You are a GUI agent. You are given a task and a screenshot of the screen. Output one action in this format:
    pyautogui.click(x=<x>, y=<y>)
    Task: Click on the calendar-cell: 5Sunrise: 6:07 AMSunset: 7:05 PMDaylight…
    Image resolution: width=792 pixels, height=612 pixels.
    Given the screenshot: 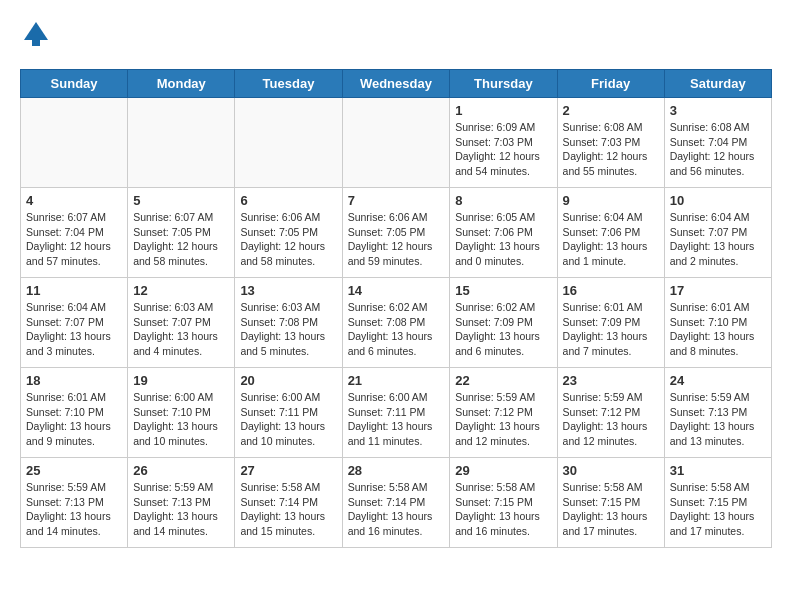 What is the action you would take?
    pyautogui.click(x=182, y=233)
    